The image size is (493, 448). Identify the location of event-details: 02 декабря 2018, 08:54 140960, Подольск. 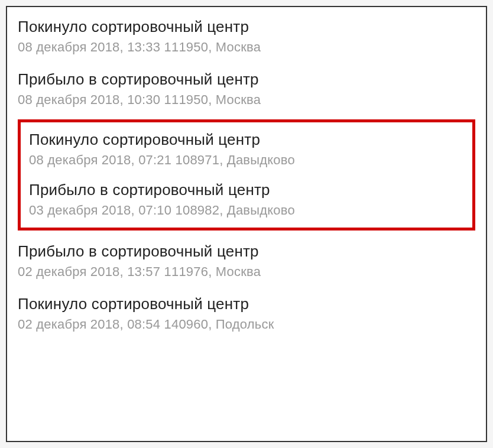
(246, 324).